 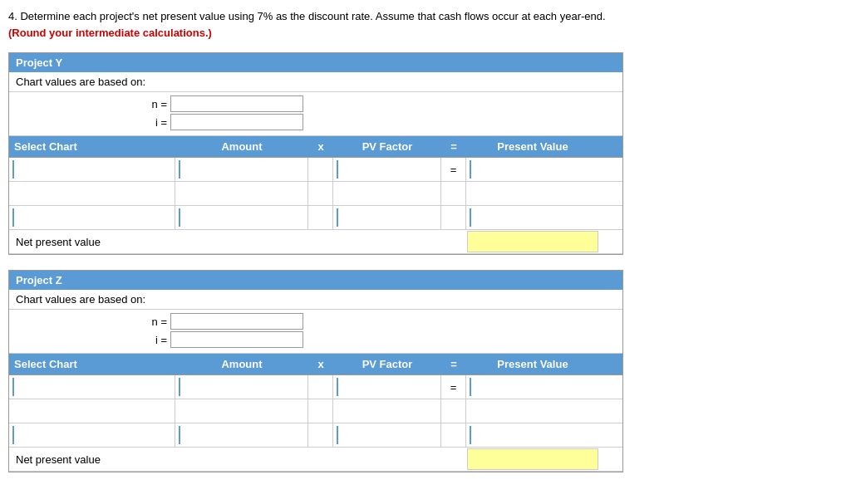 What do you see at coordinates (223, 122) in the screenshot?
I see `project-y-i-row: i =` at bounding box center [223, 122].